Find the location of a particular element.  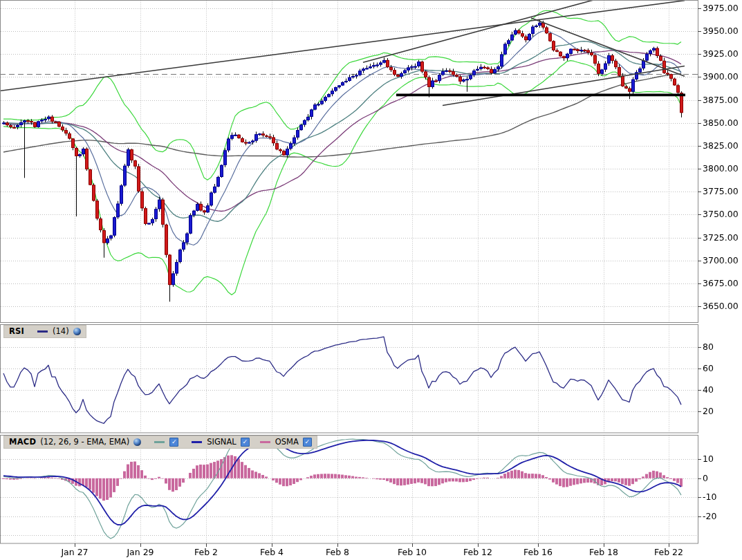

signal-label: SIGNAL is located at coordinates (221, 442).